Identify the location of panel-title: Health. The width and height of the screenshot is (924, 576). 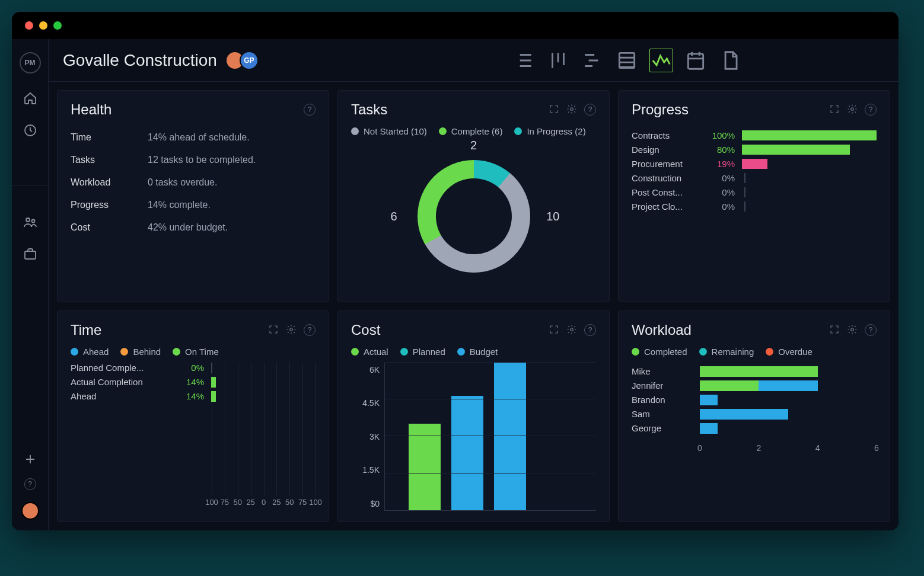
(91, 110).